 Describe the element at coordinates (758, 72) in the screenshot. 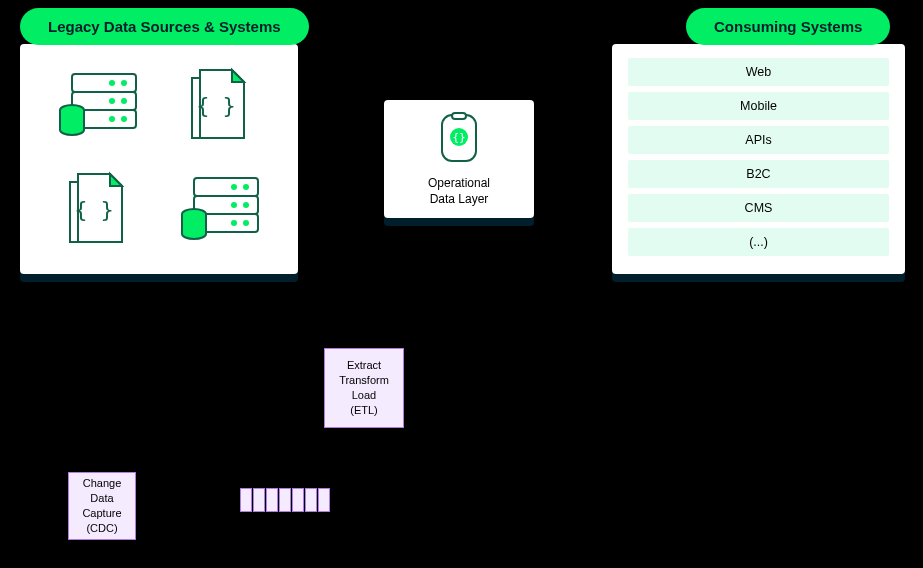

I see `consuming-item: Web` at that location.